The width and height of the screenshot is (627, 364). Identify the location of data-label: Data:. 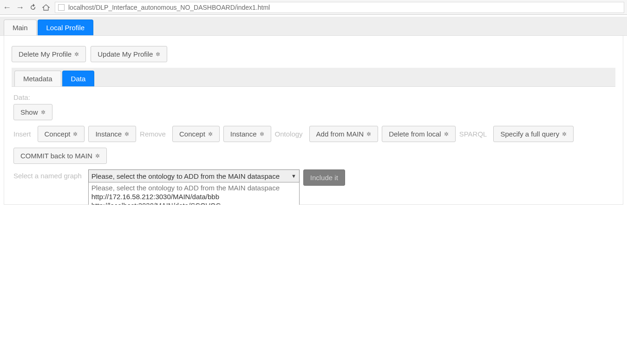
(314, 98).